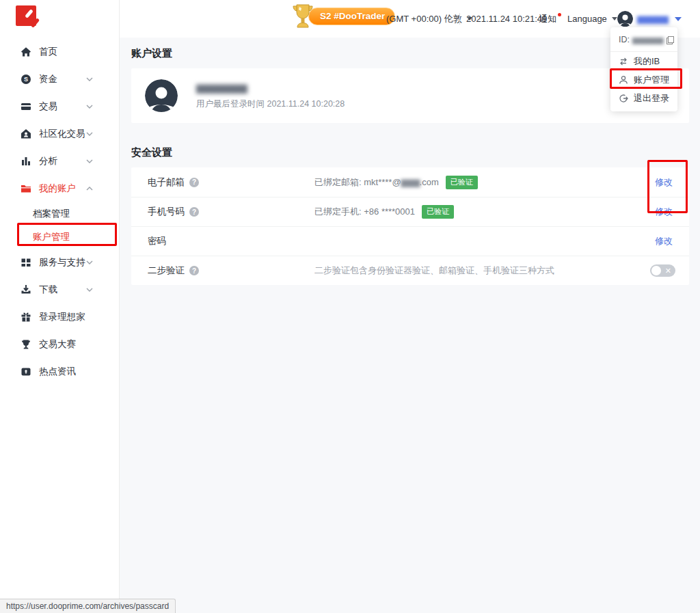 The height and width of the screenshot is (613, 700). What do you see at coordinates (231, 241) in the screenshot?
I see `password-label-wrap: 密码` at bounding box center [231, 241].